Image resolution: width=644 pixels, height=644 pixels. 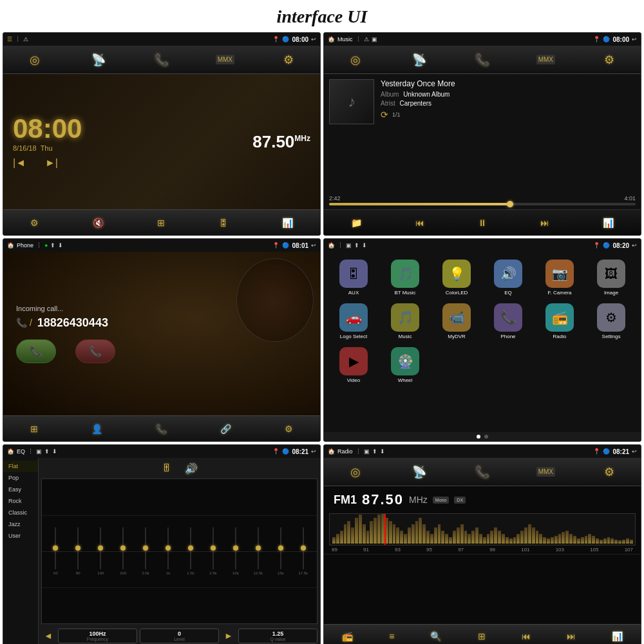 What do you see at coordinates (34, 429) in the screenshot?
I see `grid-btn-3: ⊞` at bounding box center [34, 429].